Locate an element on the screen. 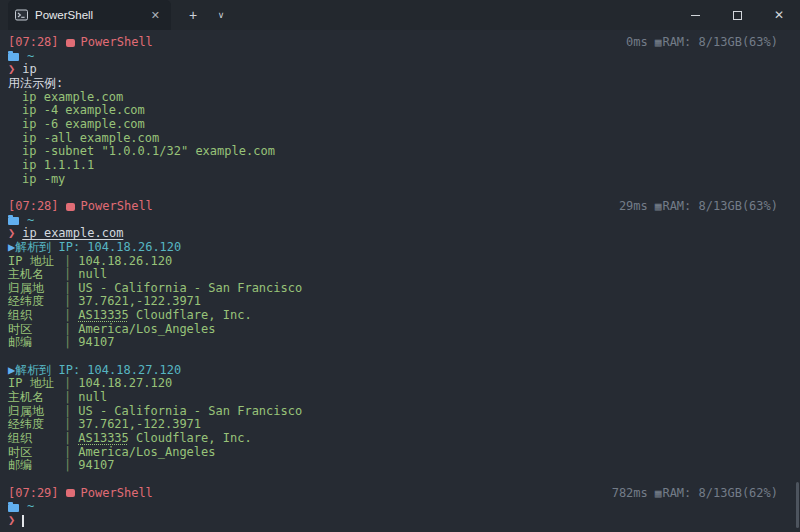 This screenshot has width=800, height=532. info-value: AS13335 Cloudflare, Inc. is located at coordinates (164, 439).